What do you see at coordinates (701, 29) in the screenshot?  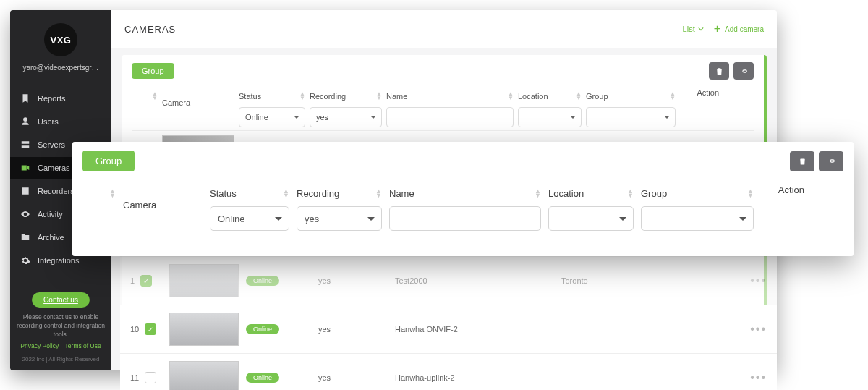 I see `chevron-down-icon` at bounding box center [701, 29].